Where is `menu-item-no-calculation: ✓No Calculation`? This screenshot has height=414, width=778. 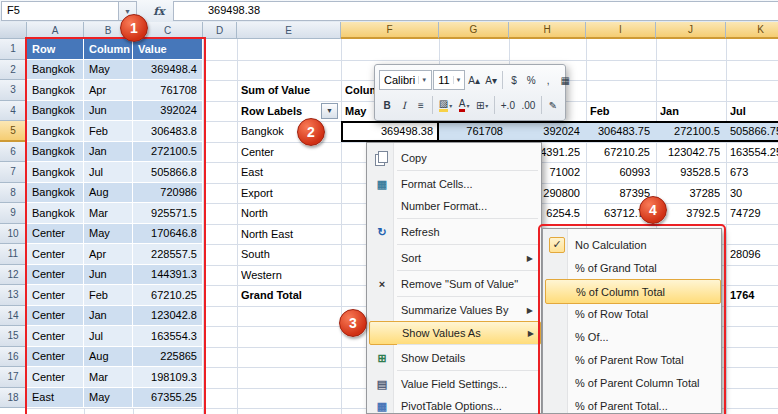 menu-item-no-calculation: ✓No Calculation is located at coordinates (632, 244).